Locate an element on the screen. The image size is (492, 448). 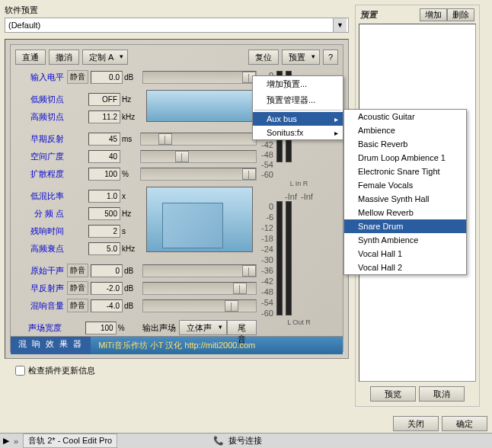
val-13: 100 is located at coordinates (101, 328).